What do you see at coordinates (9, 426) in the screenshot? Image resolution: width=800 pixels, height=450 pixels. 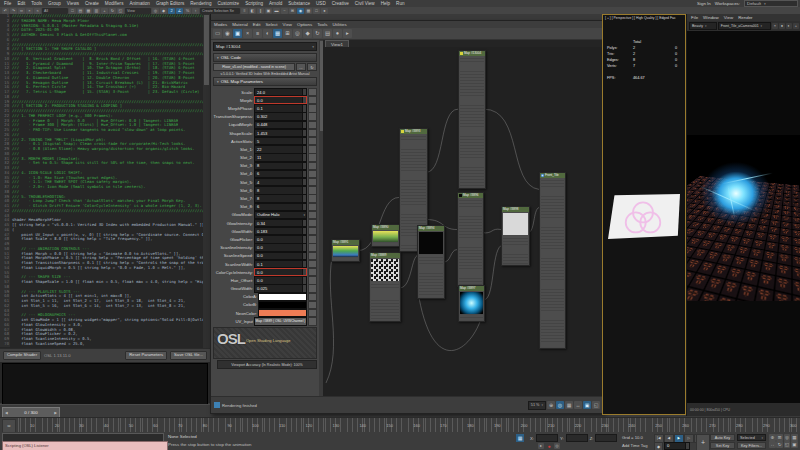 I see `mini-curve-editor-button: ≈` at bounding box center [9, 426].